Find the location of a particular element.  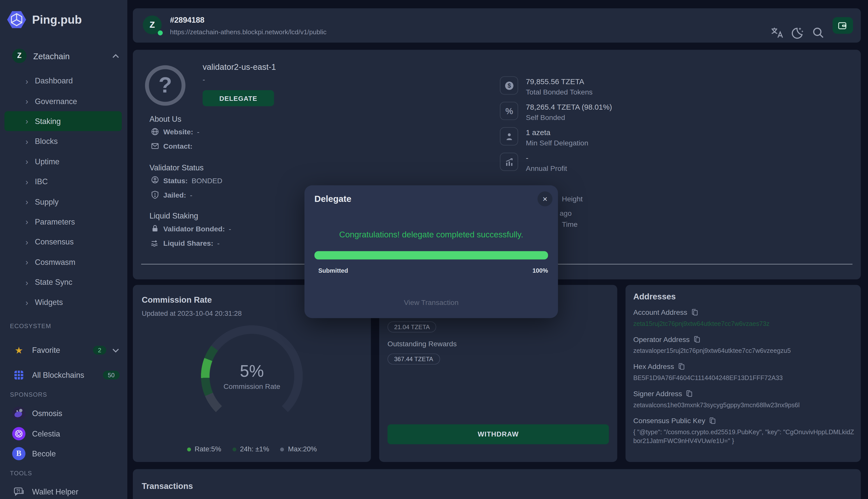

unbonding-height-label-fragment: Height is located at coordinates (572, 199).